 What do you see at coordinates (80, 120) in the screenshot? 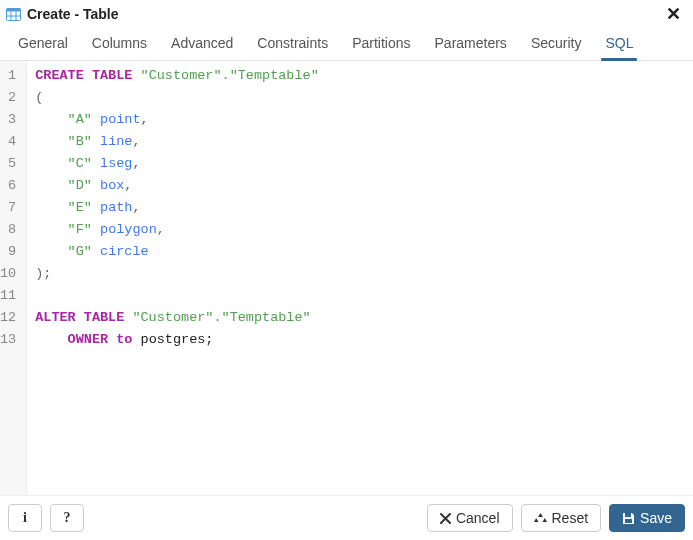
I see `col-name: "A"` at bounding box center [80, 120].